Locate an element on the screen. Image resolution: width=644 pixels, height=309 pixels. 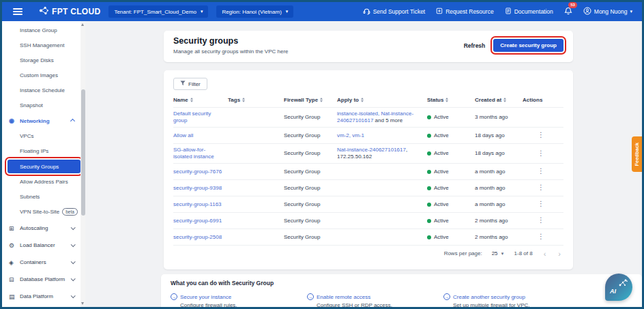
footer-item: → Create another security group Set up m… is located at coordinates (512, 301).